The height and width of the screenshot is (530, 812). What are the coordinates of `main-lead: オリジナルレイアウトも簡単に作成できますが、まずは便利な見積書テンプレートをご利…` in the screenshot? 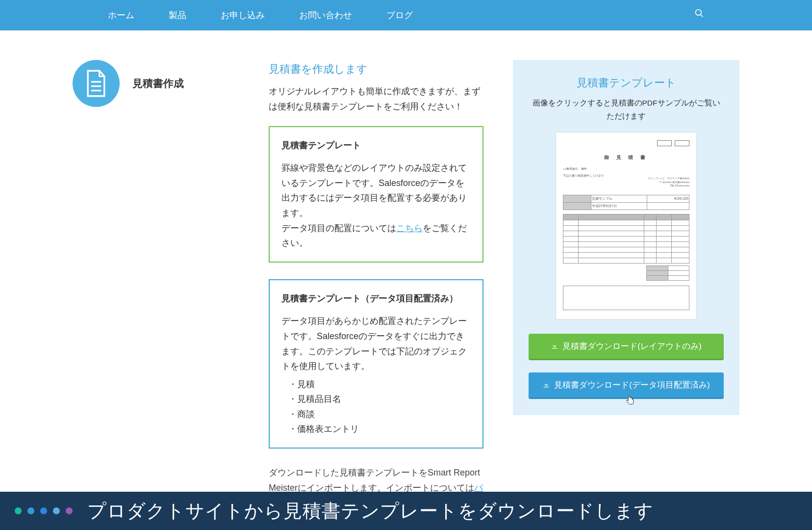 It's located at (376, 99).